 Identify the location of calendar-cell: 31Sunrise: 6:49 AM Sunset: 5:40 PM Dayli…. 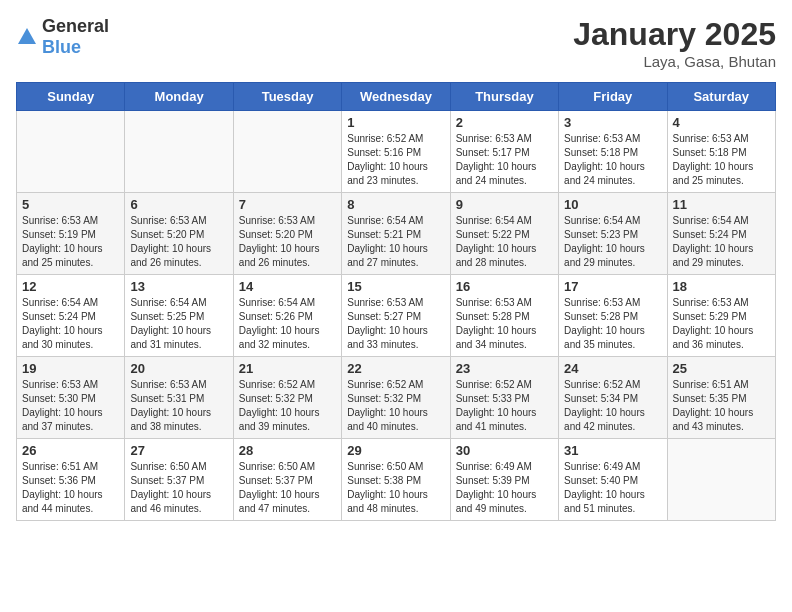
(613, 480).